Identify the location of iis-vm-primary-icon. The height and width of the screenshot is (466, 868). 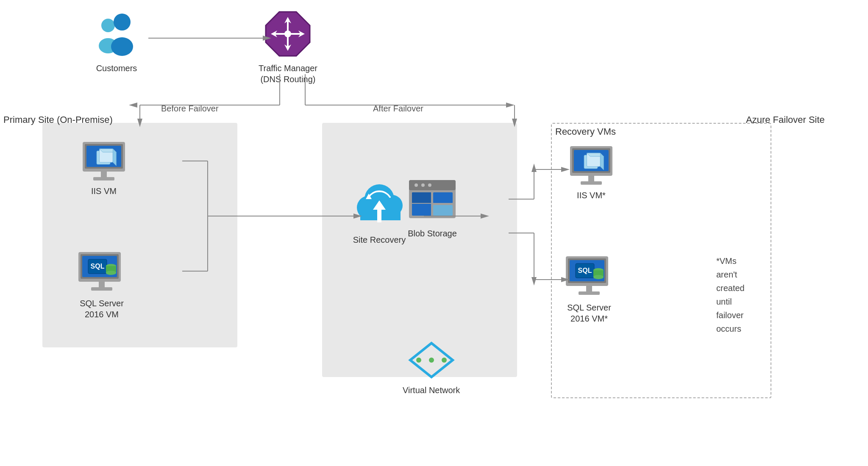
(104, 161).